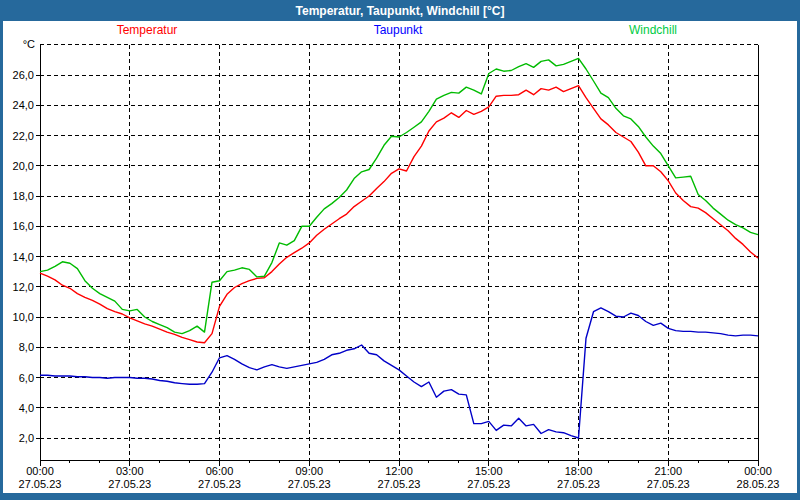 Image resolution: width=800 pixels, height=500 pixels. I want to click on x-tick-time-label: 18:00, so click(579, 471).